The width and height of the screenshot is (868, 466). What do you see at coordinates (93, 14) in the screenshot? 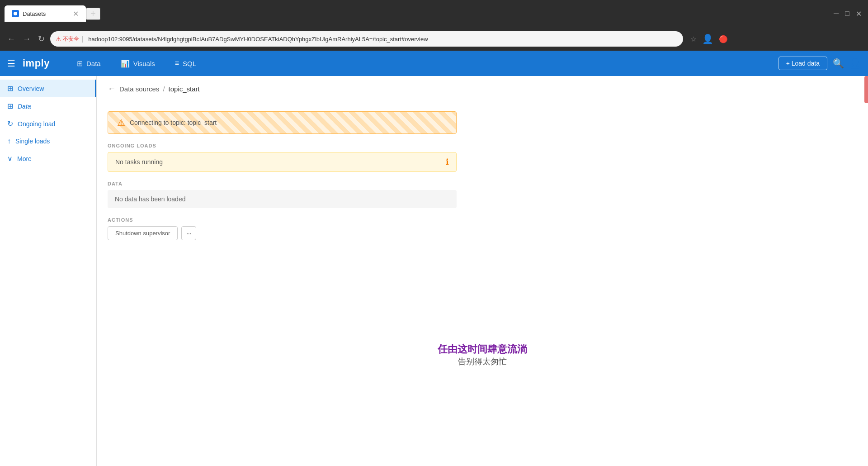
I see `new-tab-button: +` at bounding box center [93, 14].